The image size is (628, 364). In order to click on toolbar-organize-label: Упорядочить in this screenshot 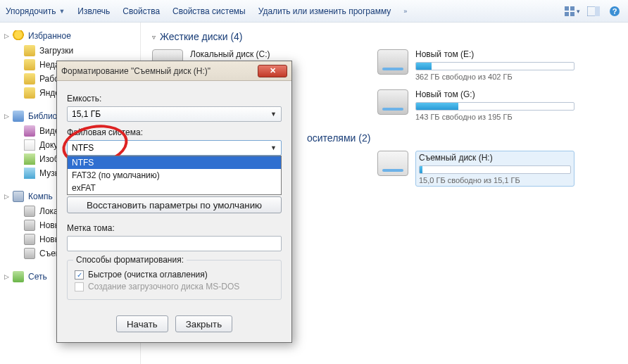, I will do `click(31, 11)`.